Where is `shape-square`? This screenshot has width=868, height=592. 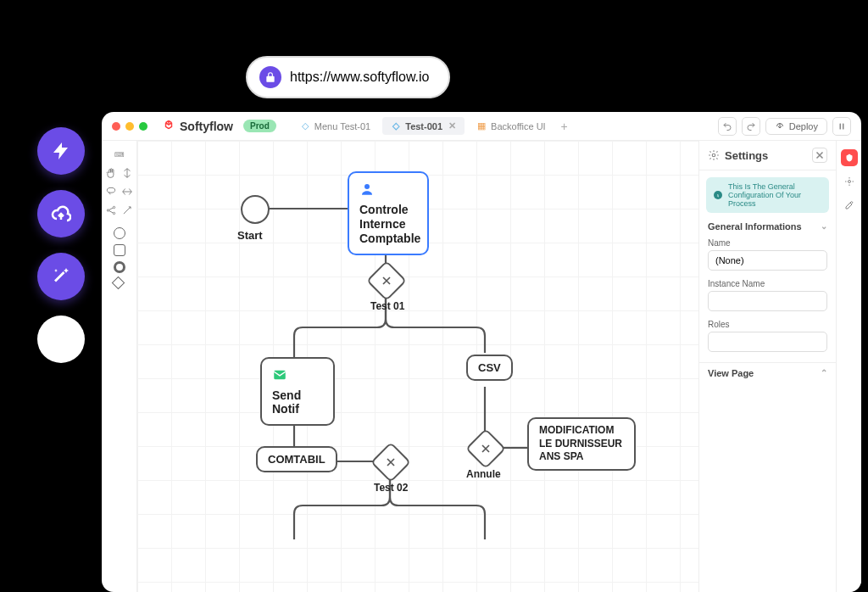 shape-square is located at coordinates (120, 250).